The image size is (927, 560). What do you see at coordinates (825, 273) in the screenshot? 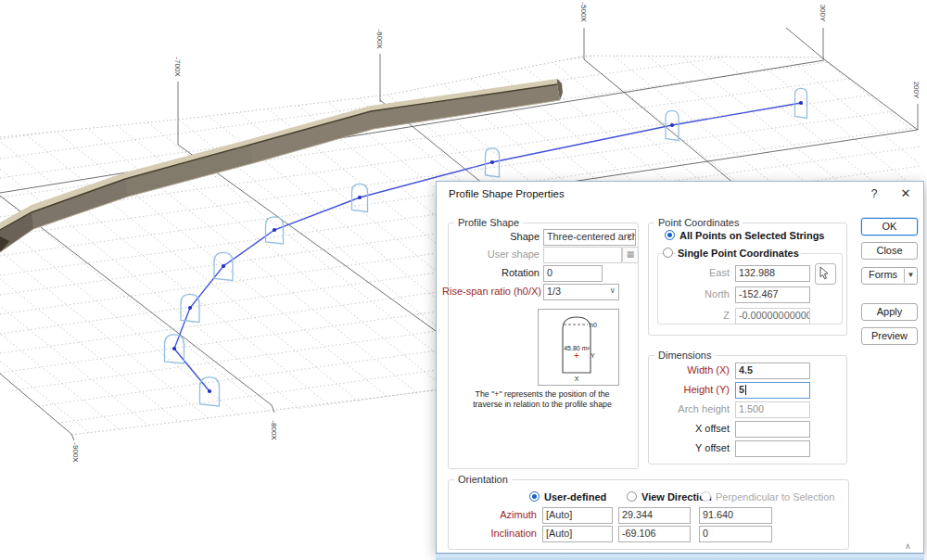
I see `cursor-pick-icon` at bounding box center [825, 273].